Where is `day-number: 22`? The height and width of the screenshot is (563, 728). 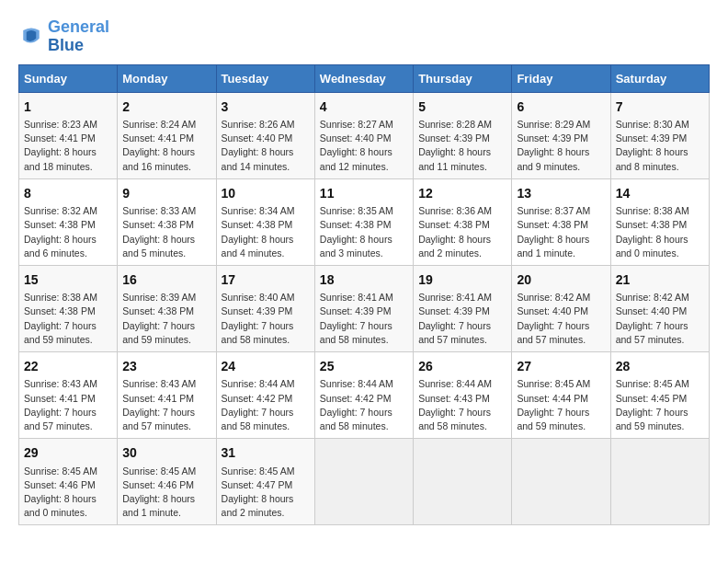
day-number: 22 is located at coordinates (68, 366).